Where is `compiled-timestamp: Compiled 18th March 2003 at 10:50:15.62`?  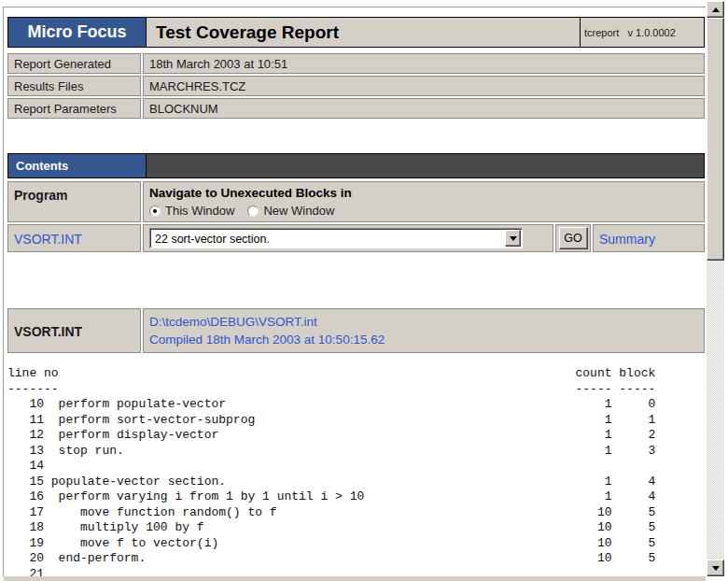
compiled-timestamp: Compiled 18th March 2003 at 10:50:15.62 is located at coordinates (424, 340).